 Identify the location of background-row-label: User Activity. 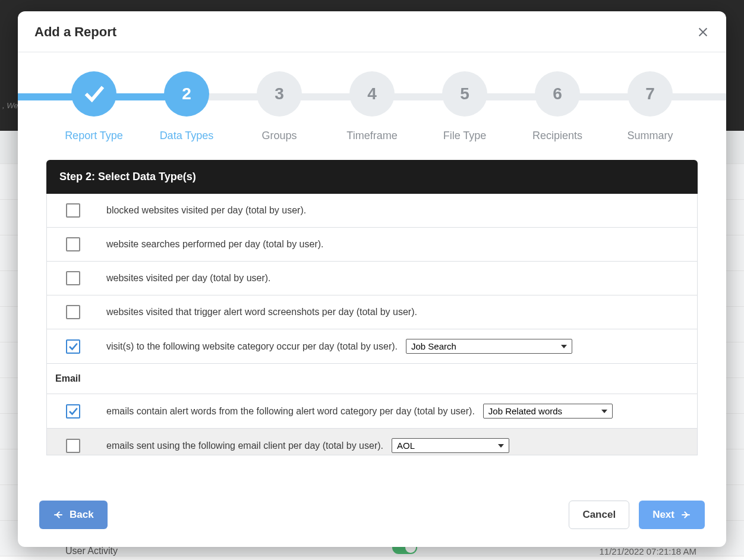
(92, 551).